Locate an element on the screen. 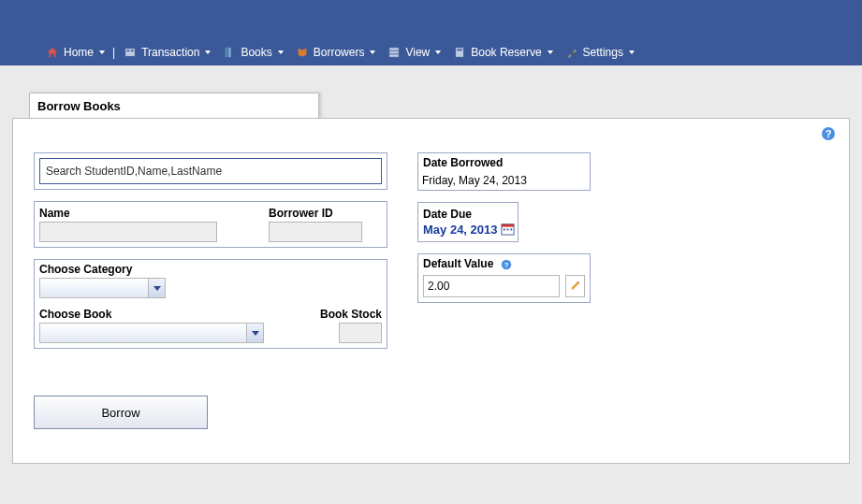  category-label: Choose Category is located at coordinates (211, 269).